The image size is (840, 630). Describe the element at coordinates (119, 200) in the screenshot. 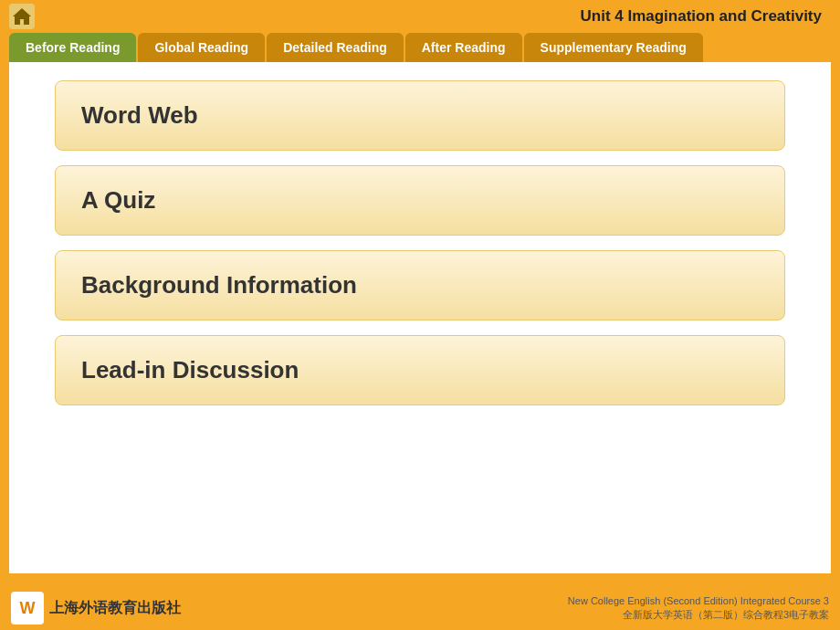

I see `menu-item-a-quiz-label: A Quiz` at that location.